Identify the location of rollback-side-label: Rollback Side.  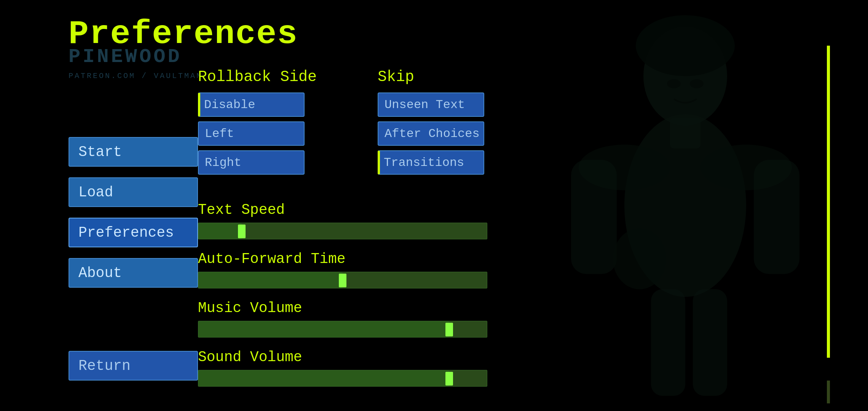
(257, 77).